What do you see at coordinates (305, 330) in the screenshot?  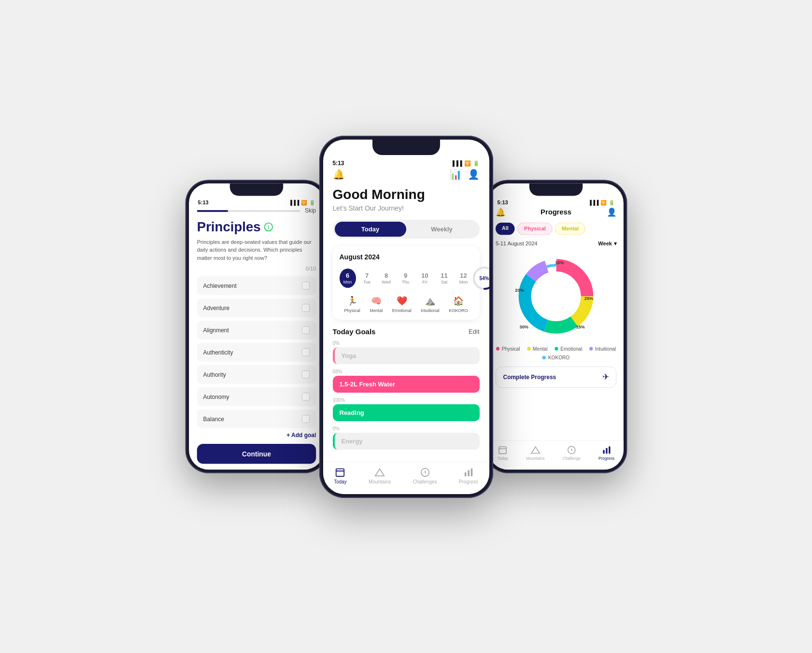 I see `checkbox-alignment` at bounding box center [305, 330].